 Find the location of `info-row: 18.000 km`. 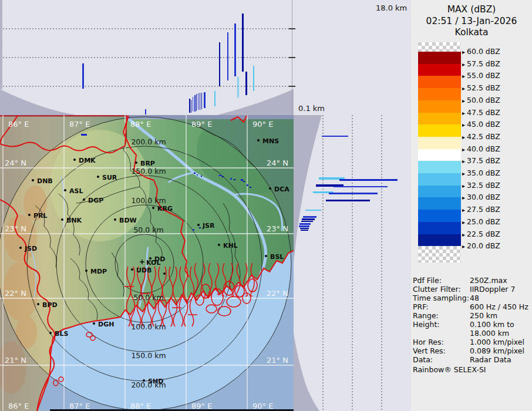

info-row: 18.000 km is located at coordinates (472, 333).